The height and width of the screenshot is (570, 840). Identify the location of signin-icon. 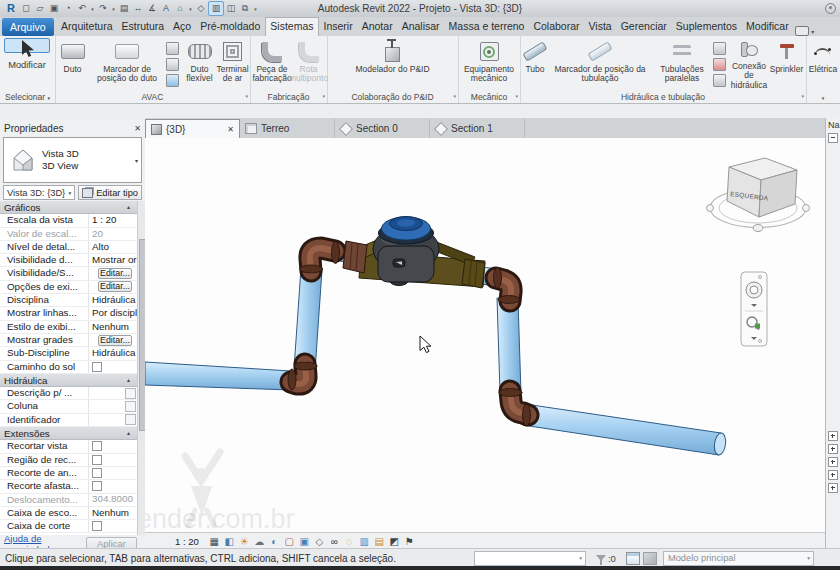
(830, 8).